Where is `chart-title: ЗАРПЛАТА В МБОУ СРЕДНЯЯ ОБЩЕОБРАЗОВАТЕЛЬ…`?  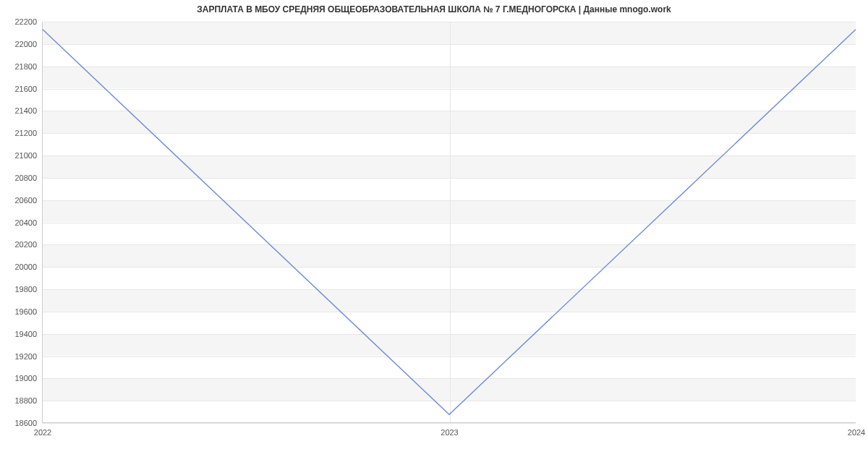
chart-title: ЗАРПЛАТА В МБОУ СРЕДНЯЯ ОБЩЕОБРАЗОВАТЕЛЬ… is located at coordinates (434, 9).